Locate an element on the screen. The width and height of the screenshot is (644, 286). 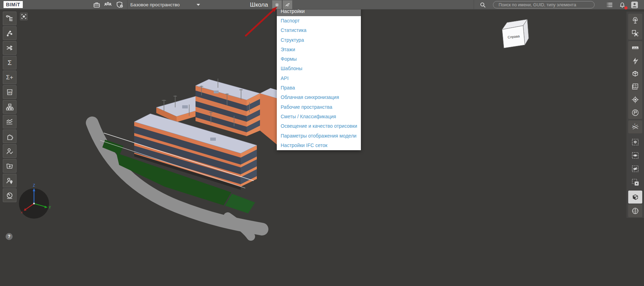
clear-selection-icon is located at coordinates (635, 182).